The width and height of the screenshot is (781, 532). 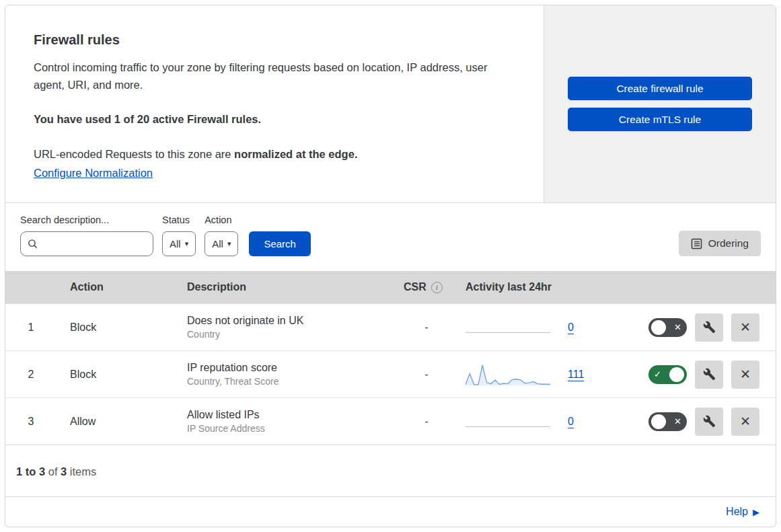 What do you see at coordinates (179, 243) in the screenshot?
I see `status-select: All ▾` at bounding box center [179, 243].